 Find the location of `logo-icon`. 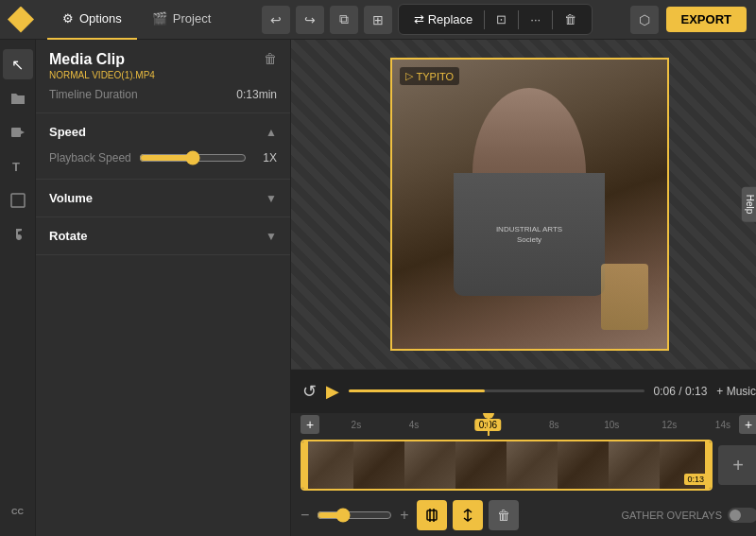

logo-icon is located at coordinates (21, 20).